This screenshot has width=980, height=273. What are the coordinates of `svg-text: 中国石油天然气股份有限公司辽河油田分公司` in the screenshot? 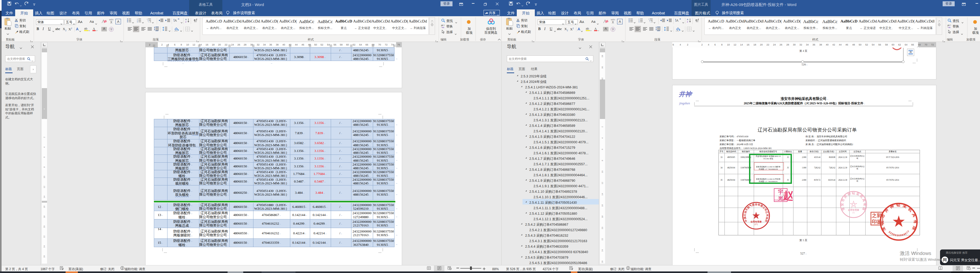 It's located at (756, 212).